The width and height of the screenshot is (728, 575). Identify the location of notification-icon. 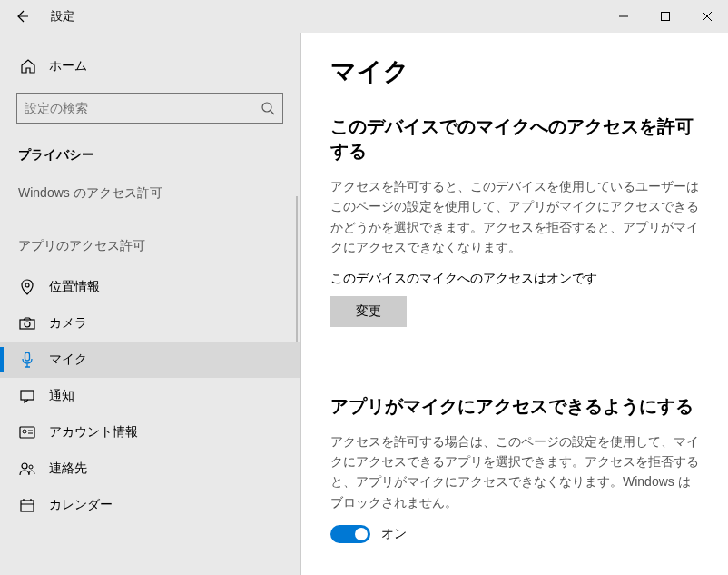
(27, 396).